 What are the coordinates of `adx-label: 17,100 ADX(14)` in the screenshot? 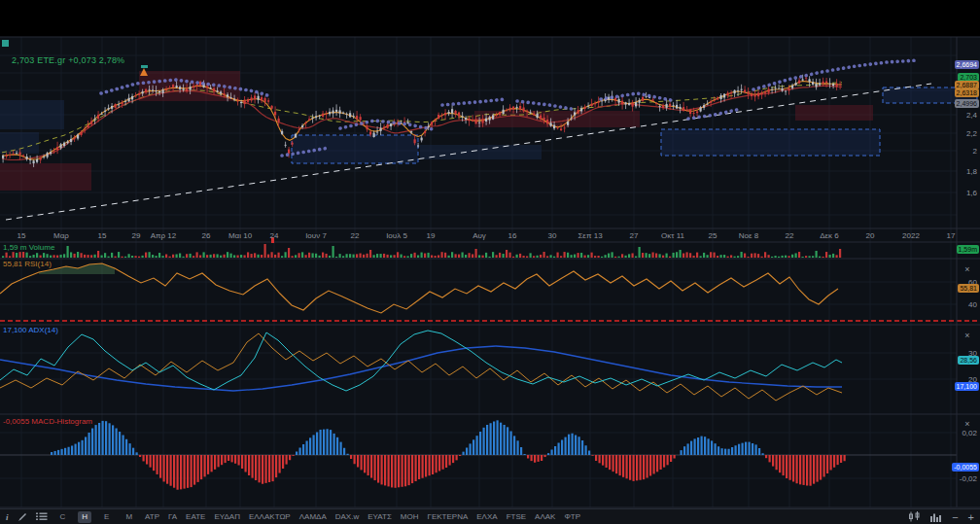 It's located at (31, 331).